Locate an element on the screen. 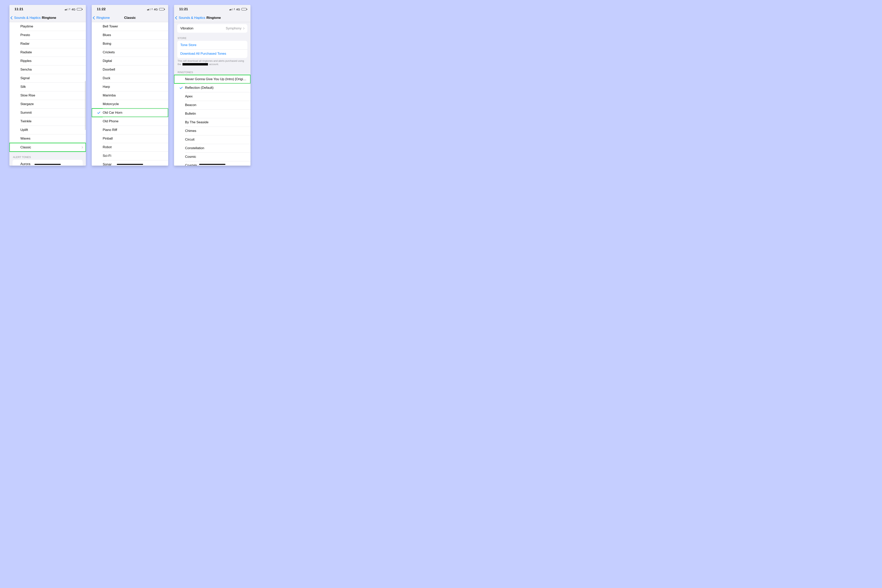 The image size is (882, 588). list-item: Playtime is located at coordinates (48, 26).